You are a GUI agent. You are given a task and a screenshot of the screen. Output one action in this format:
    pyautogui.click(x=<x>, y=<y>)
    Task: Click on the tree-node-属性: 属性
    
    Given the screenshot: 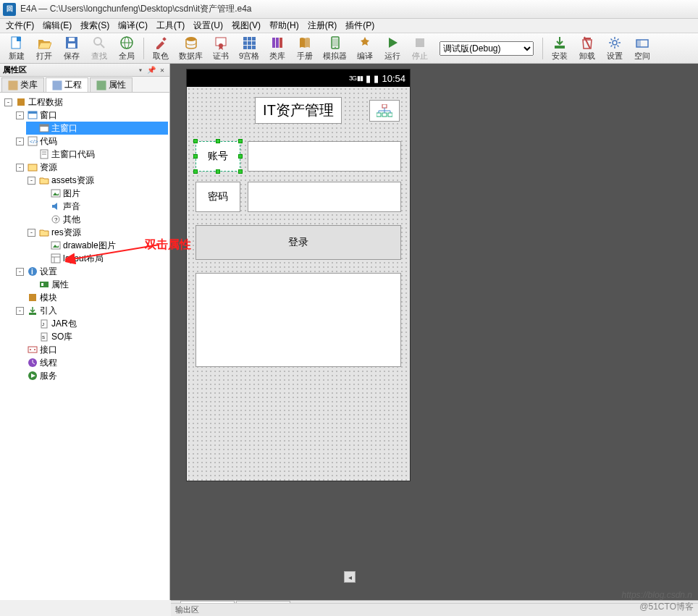 What is the action you would take?
    pyautogui.click(x=97, y=284)
    